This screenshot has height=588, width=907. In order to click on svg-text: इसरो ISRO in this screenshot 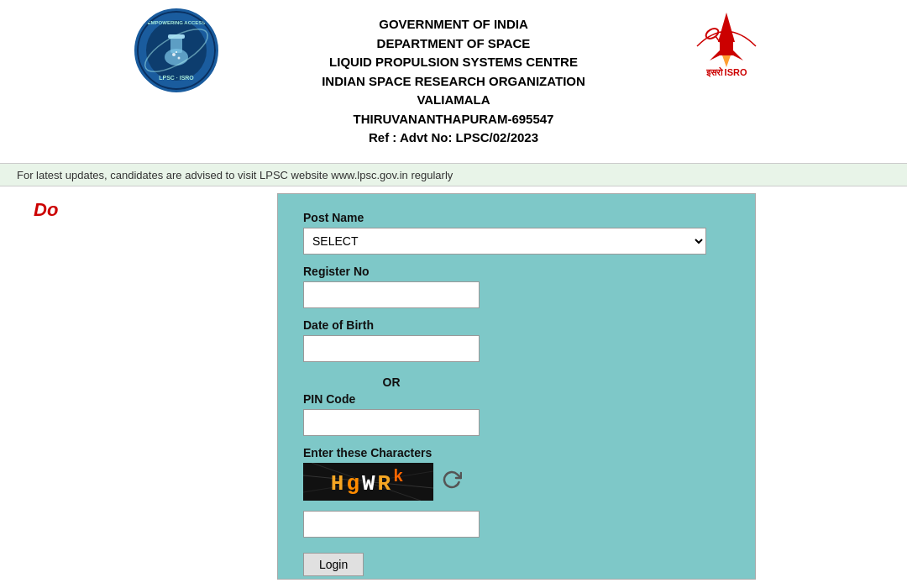, I will do `click(726, 72)`.